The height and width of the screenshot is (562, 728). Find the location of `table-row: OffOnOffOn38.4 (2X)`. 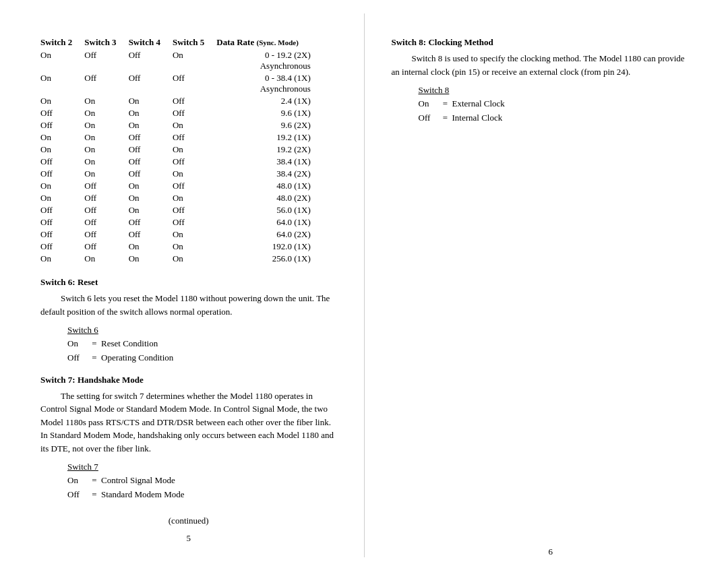

table-row: OffOnOffOn38.4 (2X) is located at coordinates (175, 174).